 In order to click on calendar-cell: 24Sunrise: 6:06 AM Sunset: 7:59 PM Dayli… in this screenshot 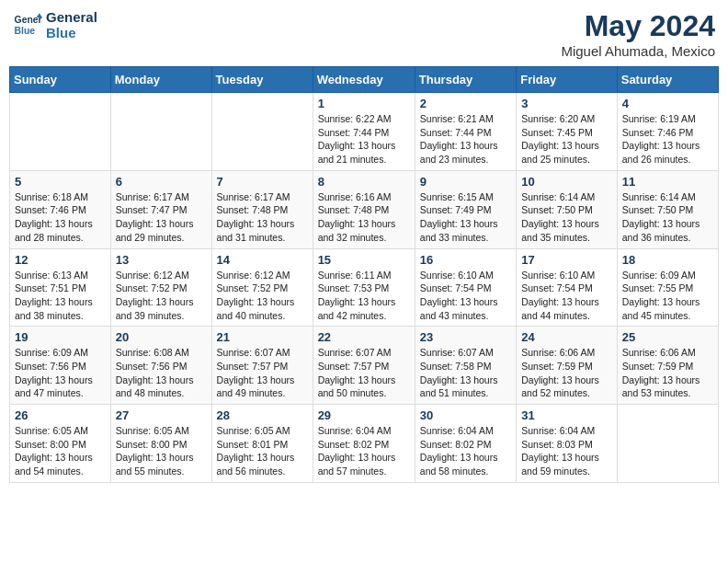, I will do `click(567, 366)`.